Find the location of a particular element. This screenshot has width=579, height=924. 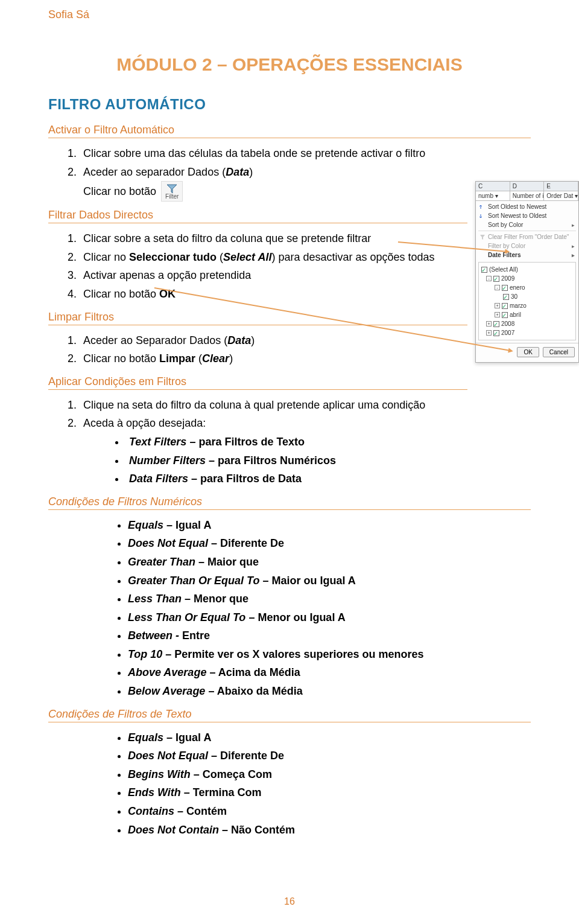

limpar-step-2-em: Clear is located at coordinates (216, 358).